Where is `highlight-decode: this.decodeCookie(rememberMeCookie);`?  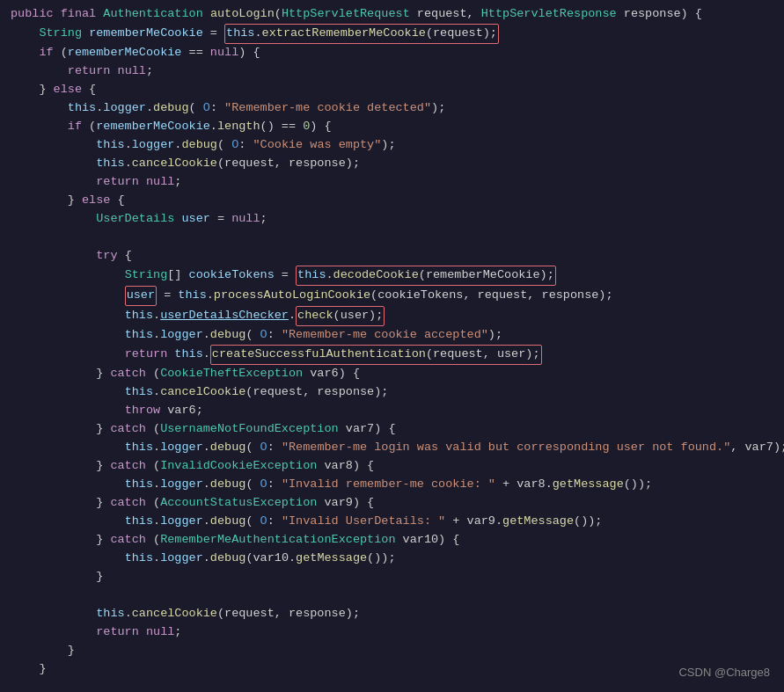 highlight-decode: this.decodeCookie(rememberMeCookie); is located at coordinates (426, 276).